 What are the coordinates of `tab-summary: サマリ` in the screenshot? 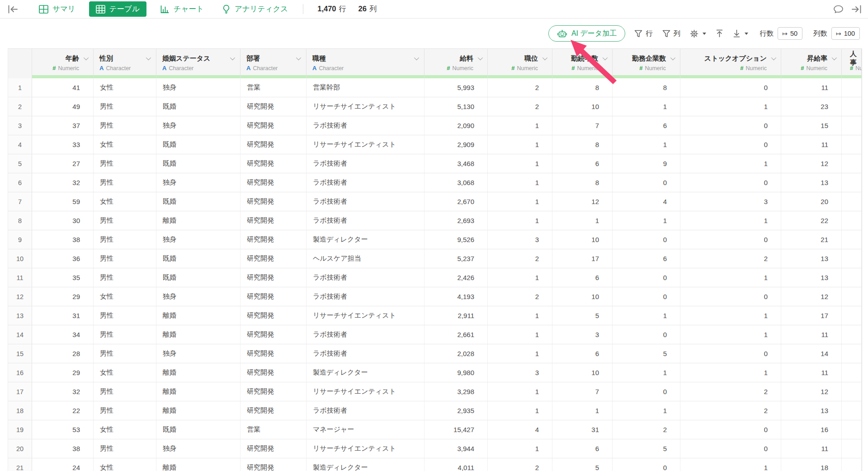 It's located at (57, 9).